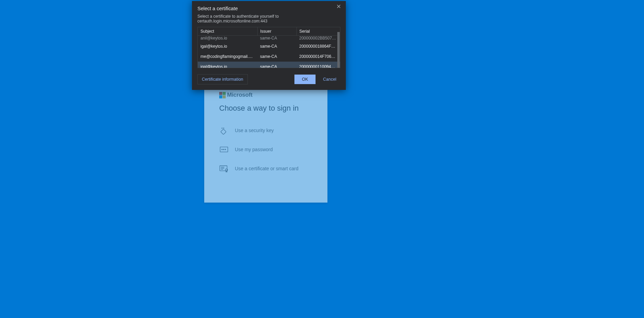  Describe the element at coordinates (223, 95) in the screenshot. I see `microsoft-logo-icon` at that location.